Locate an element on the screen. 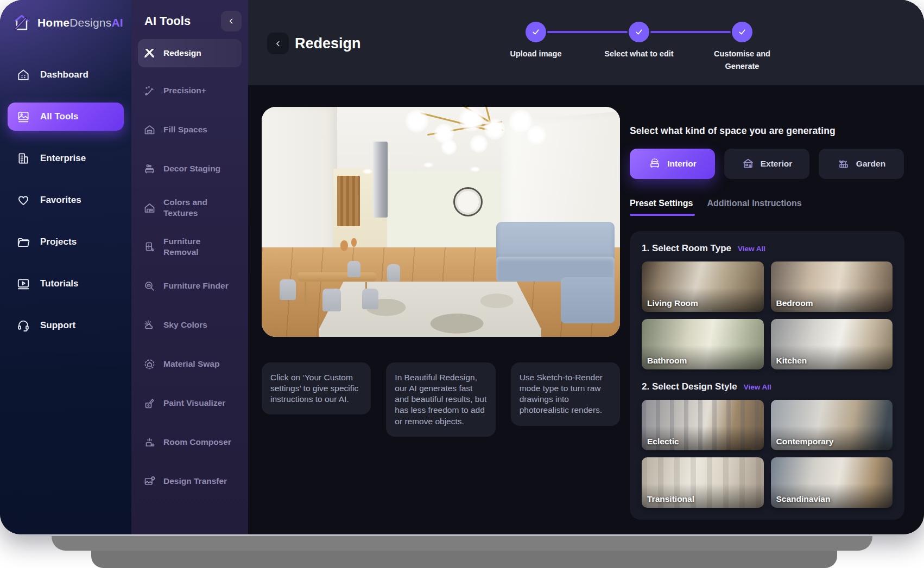  room-thumb-living-room: Living Room is located at coordinates (703, 286).